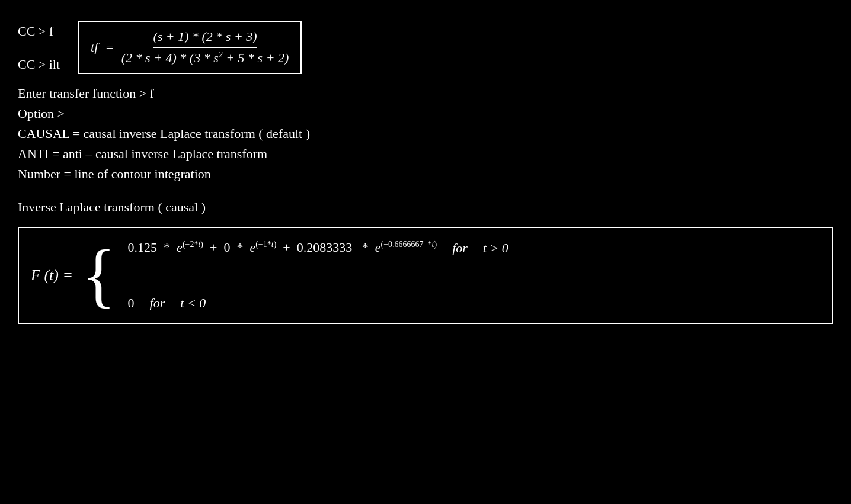 This screenshot has width=851, height=504. Describe the element at coordinates (426, 174) in the screenshot. I see `number-desc-line: Number = line of contour integration` at that location.